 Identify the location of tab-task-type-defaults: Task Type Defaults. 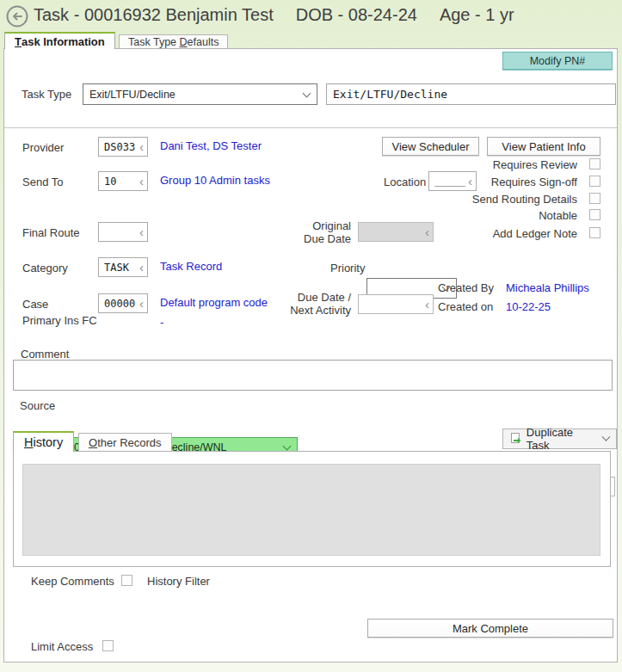
(174, 41).